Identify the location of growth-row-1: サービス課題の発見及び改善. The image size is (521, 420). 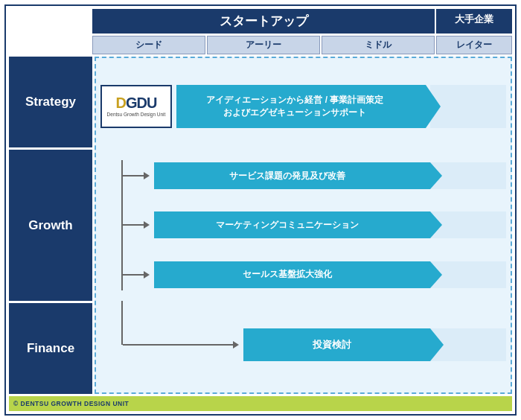
(304, 176).